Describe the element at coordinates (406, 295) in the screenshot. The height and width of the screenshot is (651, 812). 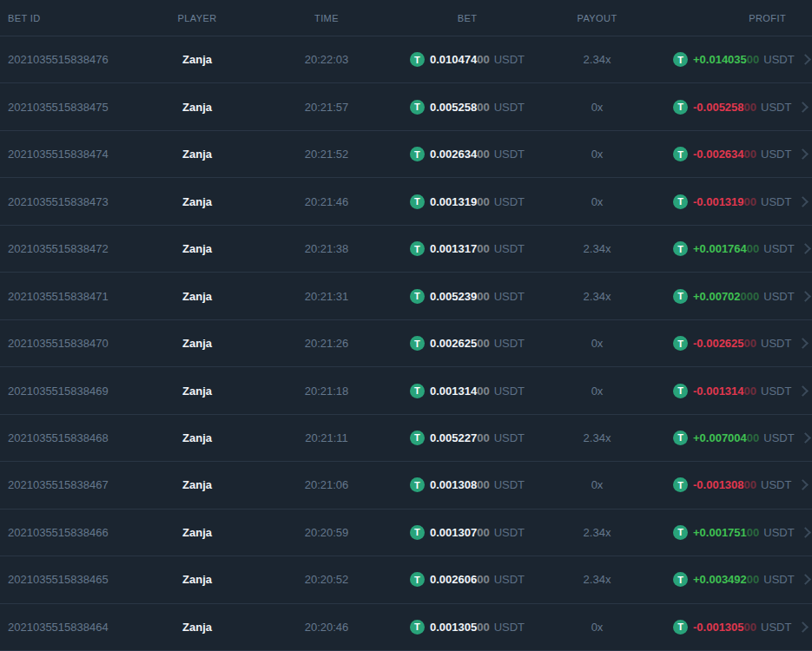
I see `bet-row: 2021035515838471 Zanja 20:21:31 T 0.0052…` at that location.